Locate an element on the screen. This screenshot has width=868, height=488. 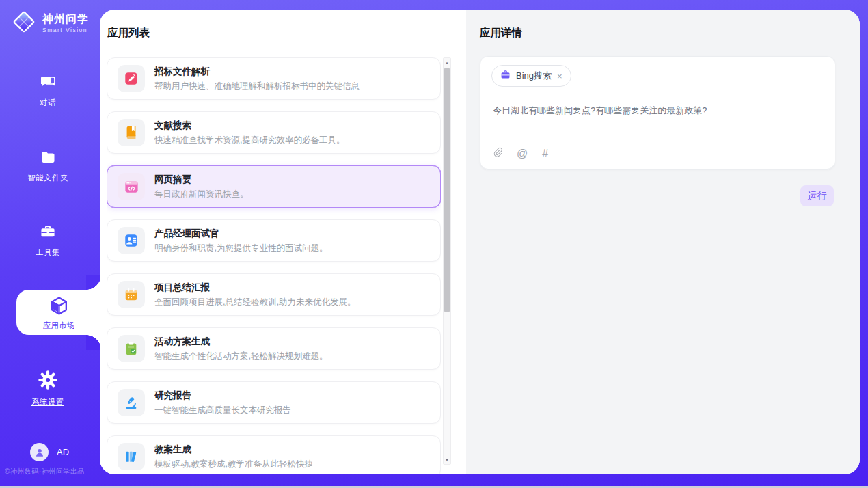
run-row: 运行 is located at coordinates (817, 195).